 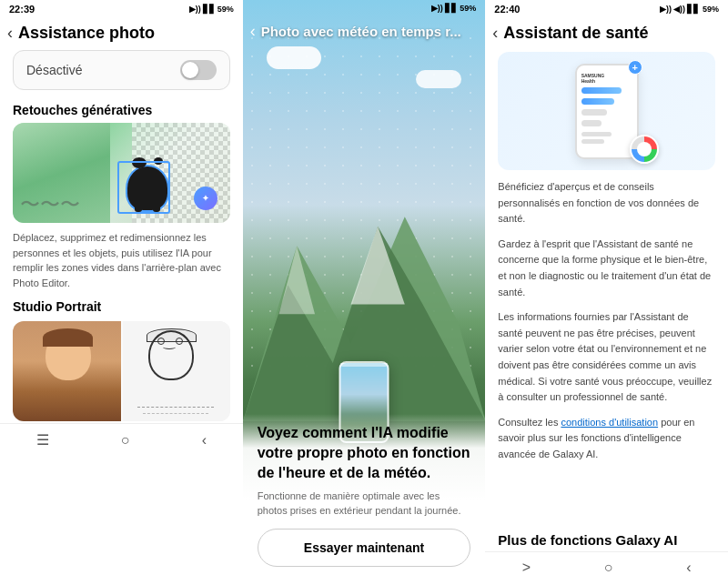 What do you see at coordinates (606, 204) in the screenshot?
I see `health-text-1: Bénéficiez d'aperçus et de conseils pers…` at bounding box center [606, 204].